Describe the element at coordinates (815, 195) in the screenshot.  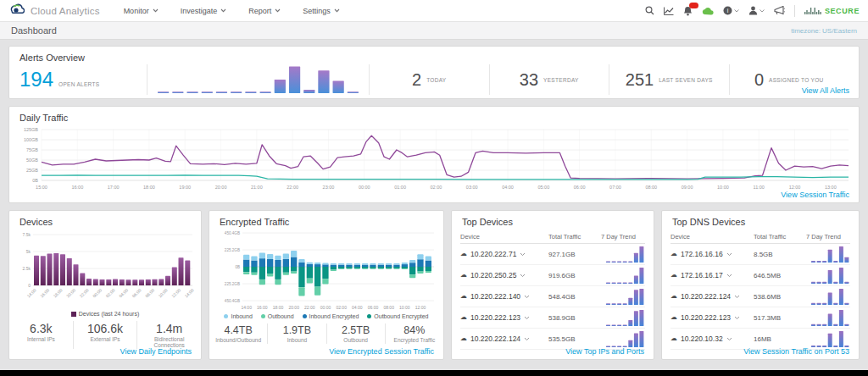
I see `view-session-traffic-link: View Session Traffic` at that location.